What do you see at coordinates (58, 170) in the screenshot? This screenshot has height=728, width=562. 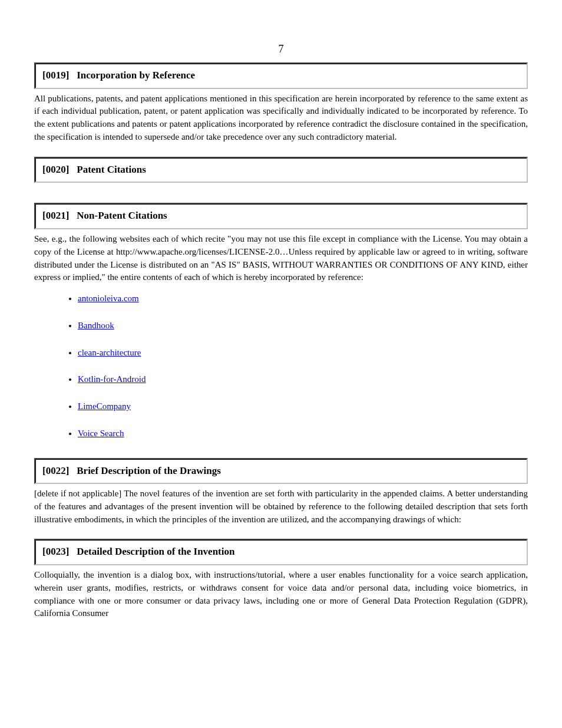 I see `ref-number: [0020]` at bounding box center [58, 170].